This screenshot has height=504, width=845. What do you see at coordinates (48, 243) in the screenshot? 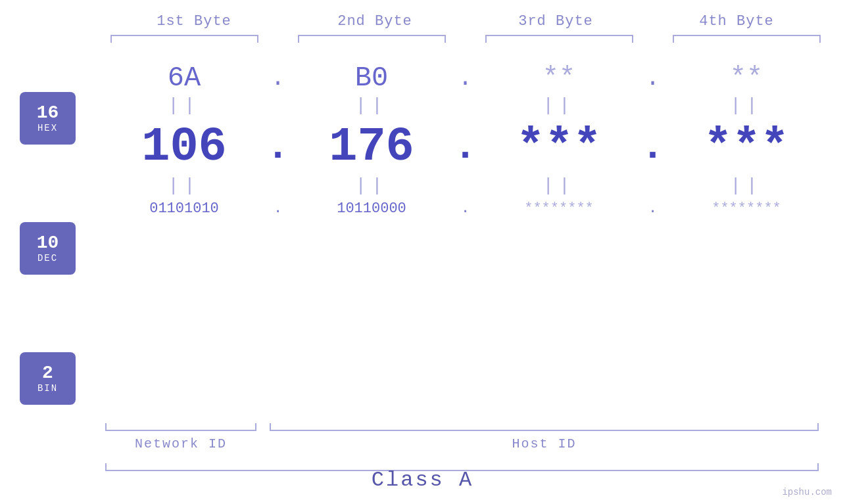
I see `dec-base-number: 10` at bounding box center [48, 243].